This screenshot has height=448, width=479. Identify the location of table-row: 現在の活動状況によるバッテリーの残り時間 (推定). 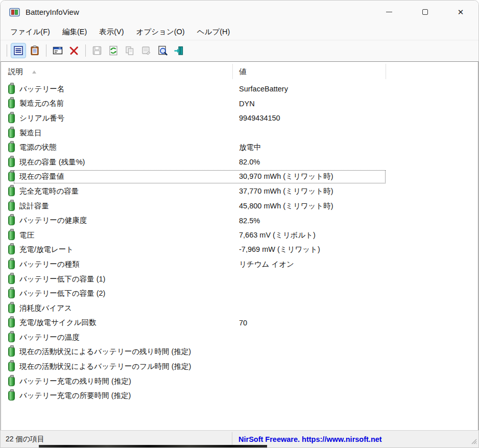
(240, 352).